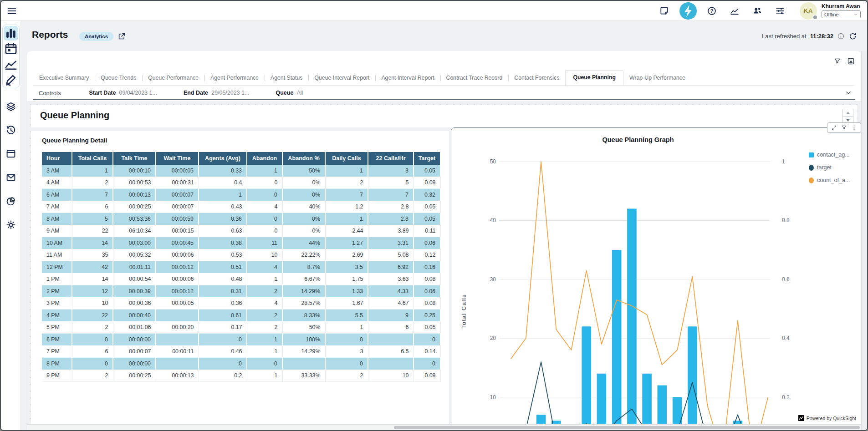 Image resolution: width=868 pixels, height=431 pixels. I want to click on table-cell: 22, so click(92, 316).